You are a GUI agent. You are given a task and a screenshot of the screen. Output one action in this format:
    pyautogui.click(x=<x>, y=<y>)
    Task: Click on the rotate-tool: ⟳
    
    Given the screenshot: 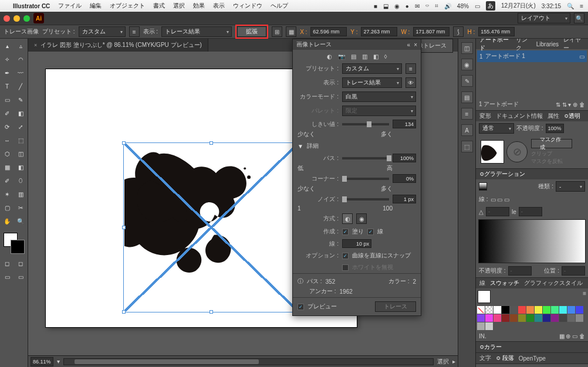 What is the action you would take?
    pyautogui.click(x=7, y=127)
    